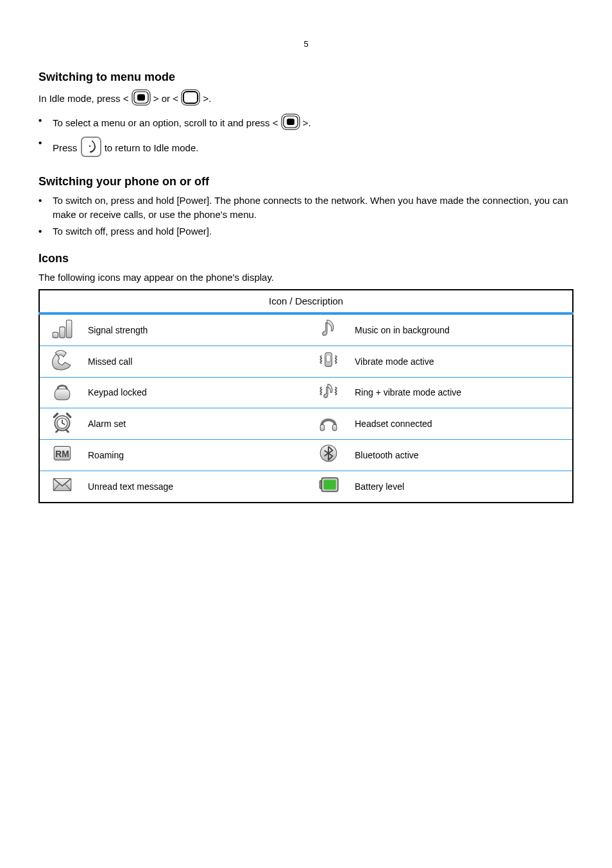  What do you see at coordinates (195, 392) in the screenshot?
I see `icon-description: Keypad locked` at bounding box center [195, 392].